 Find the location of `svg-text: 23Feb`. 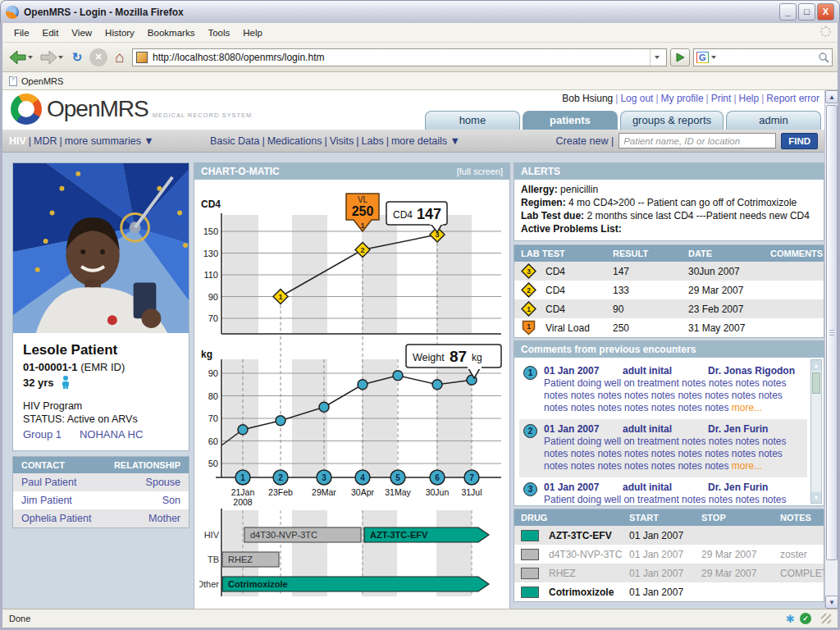

svg-text: 23Feb is located at coordinates (281, 492).